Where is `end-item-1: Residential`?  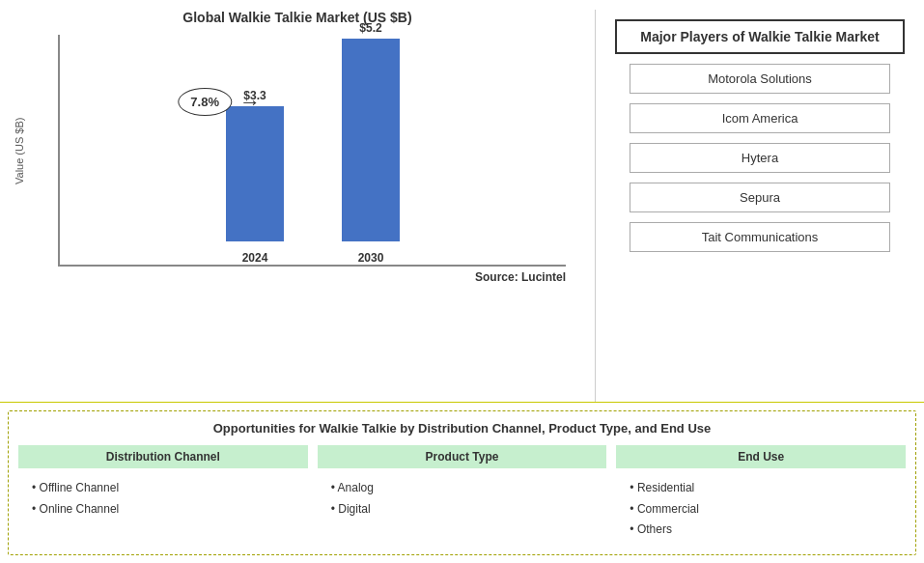 end-item-1: Residential is located at coordinates (761, 489).